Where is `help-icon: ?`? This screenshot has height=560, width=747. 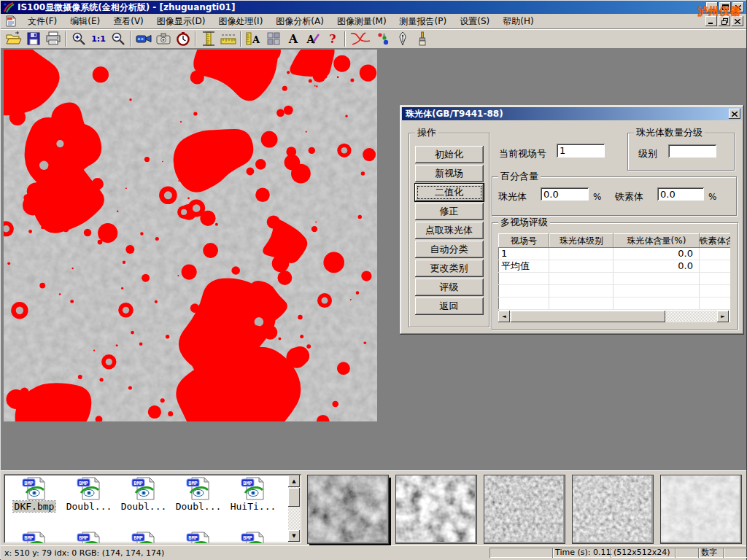 help-icon: ? is located at coordinates (333, 39).